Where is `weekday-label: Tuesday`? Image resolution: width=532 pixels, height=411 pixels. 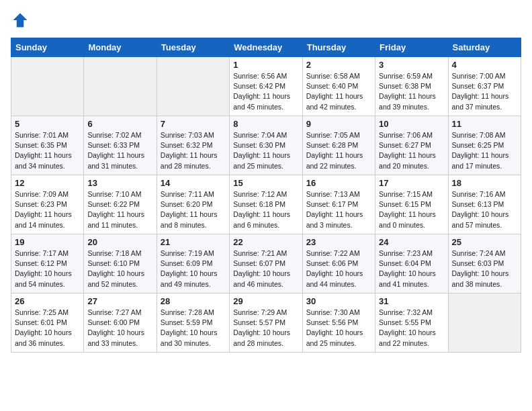
weekday-label: Tuesday is located at coordinates (193, 48).